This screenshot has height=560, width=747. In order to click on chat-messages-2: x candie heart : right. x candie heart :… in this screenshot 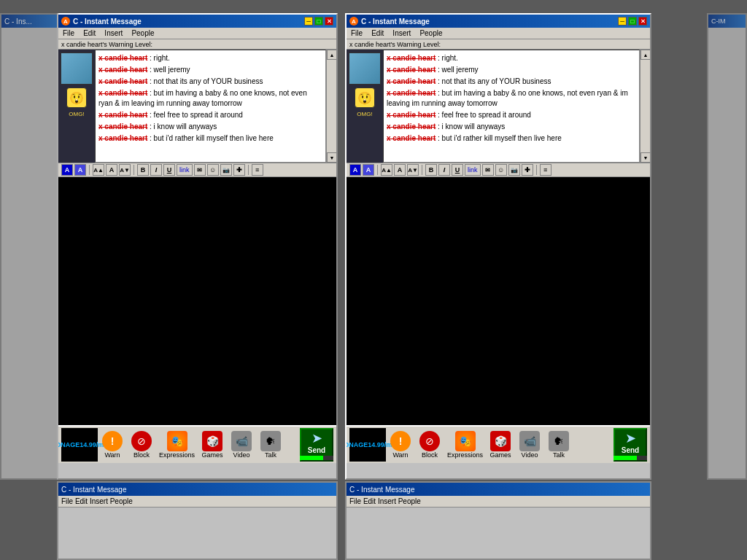, I will do `click(511, 106)`.